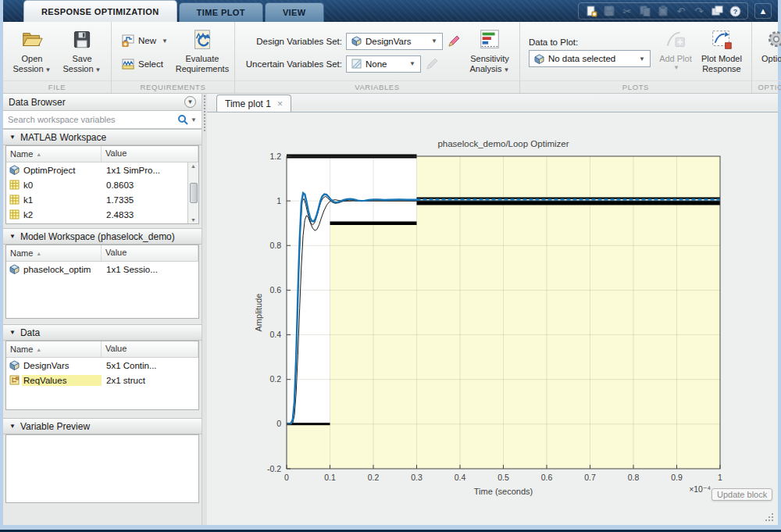  I want to click on section-title: Data, so click(30, 333).